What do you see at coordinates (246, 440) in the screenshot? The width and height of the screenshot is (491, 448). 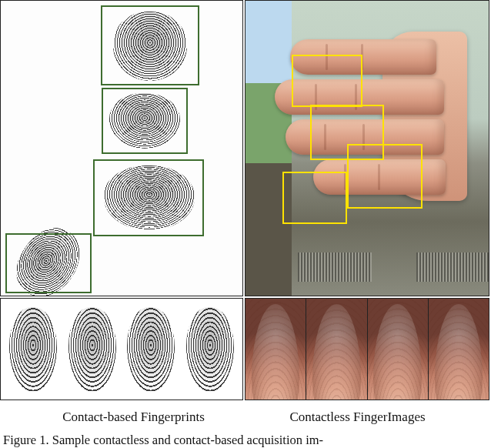 I see `figure-caption-truncated: Figure 1. Sample contactless and contact…` at bounding box center [246, 440].